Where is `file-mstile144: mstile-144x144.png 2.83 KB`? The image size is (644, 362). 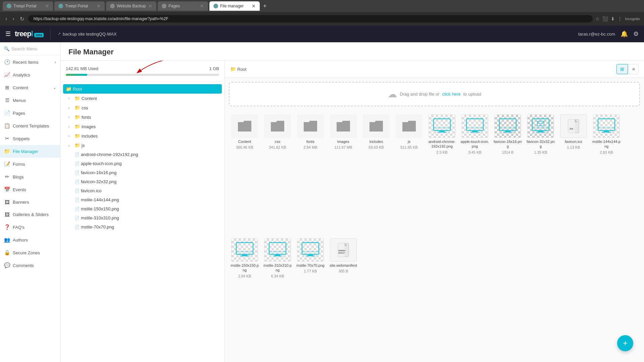
file-mstile144: mstile-144x144.png 2.83 KB is located at coordinates (606, 174).